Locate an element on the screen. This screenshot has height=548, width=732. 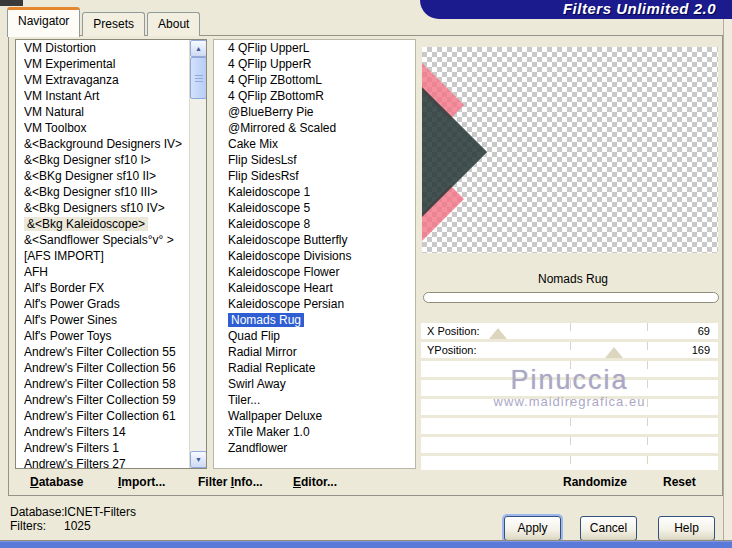
list-item: &<BKg Designer sf10 II> is located at coordinates (102, 176).